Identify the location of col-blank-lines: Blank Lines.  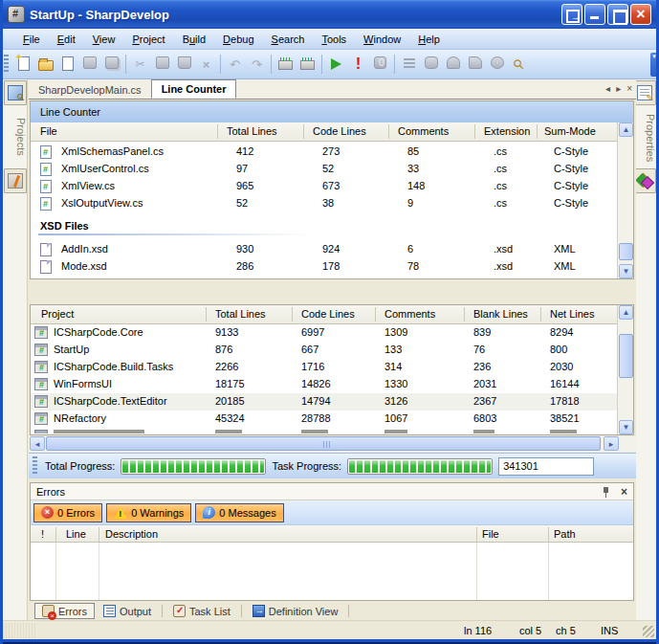
(501, 314).